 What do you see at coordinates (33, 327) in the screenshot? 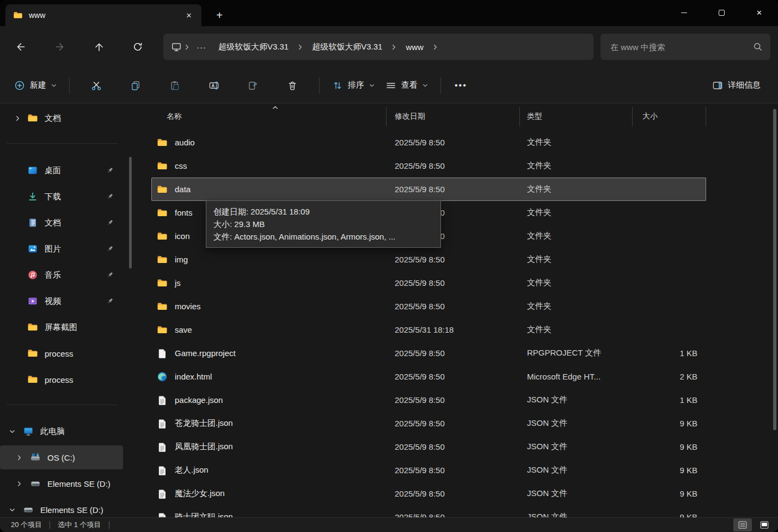
I see `folder-icon` at bounding box center [33, 327].